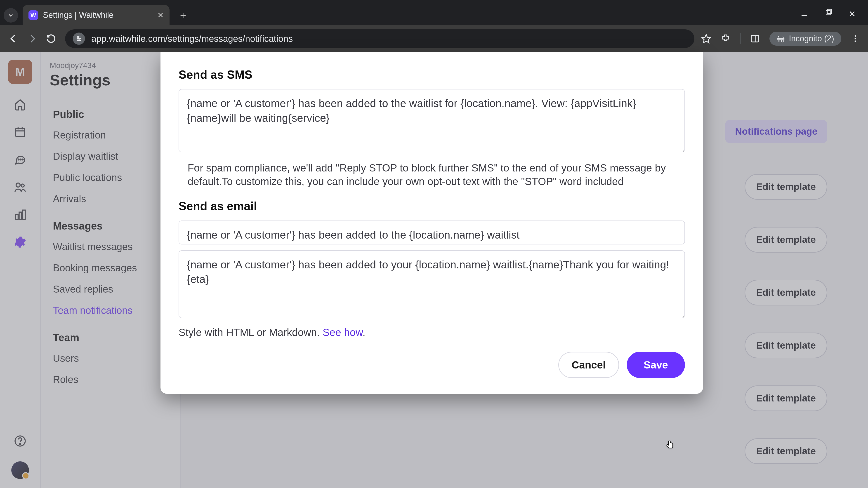 This screenshot has width=868, height=488. Describe the element at coordinates (111, 199) in the screenshot. I see `nav-item-arrivals: Arrivals` at that location.